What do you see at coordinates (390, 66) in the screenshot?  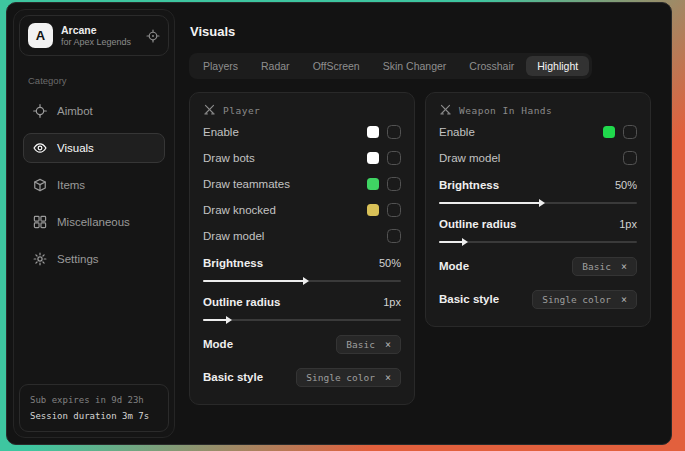 I see `tab-bar: PlayersRadarOffScreenSkin ChangerCrossha…` at bounding box center [390, 66].